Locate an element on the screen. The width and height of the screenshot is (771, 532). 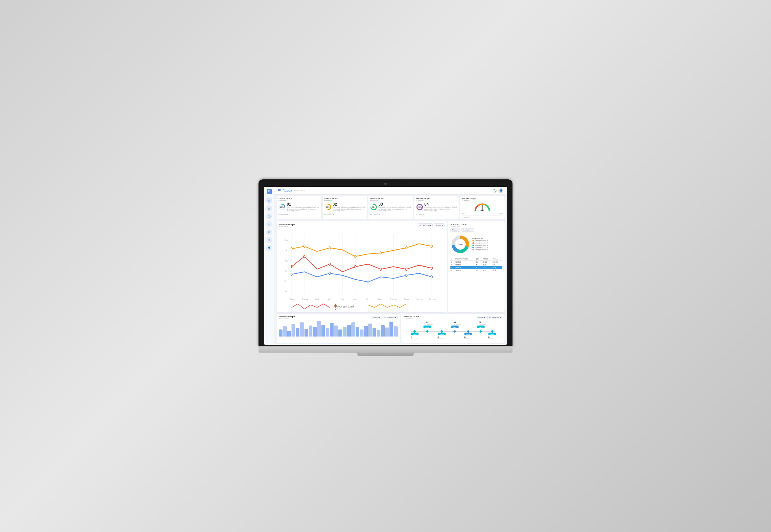
svg-text: Fri is located at coordinates (285, 281).